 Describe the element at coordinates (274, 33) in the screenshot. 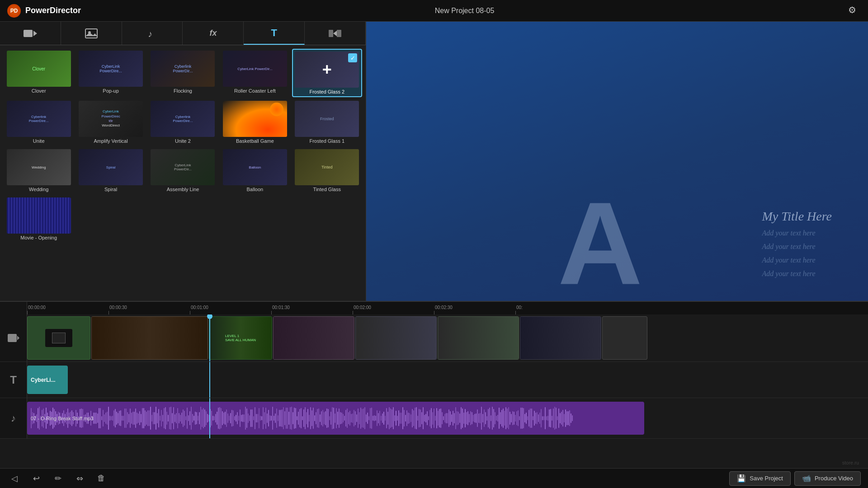

I see `tab-titles: T` at that location.